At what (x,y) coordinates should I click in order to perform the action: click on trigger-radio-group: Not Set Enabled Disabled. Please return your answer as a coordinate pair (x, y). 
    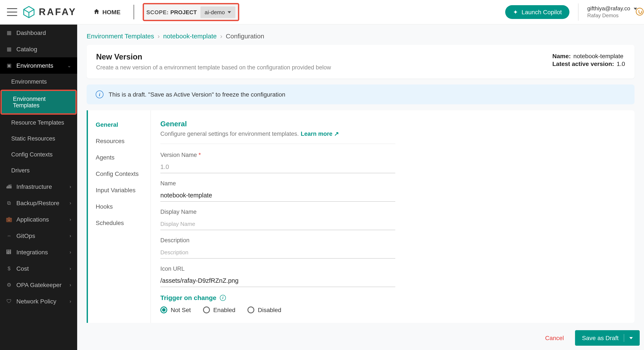
    Looking at the image, I should click on (392, 310).